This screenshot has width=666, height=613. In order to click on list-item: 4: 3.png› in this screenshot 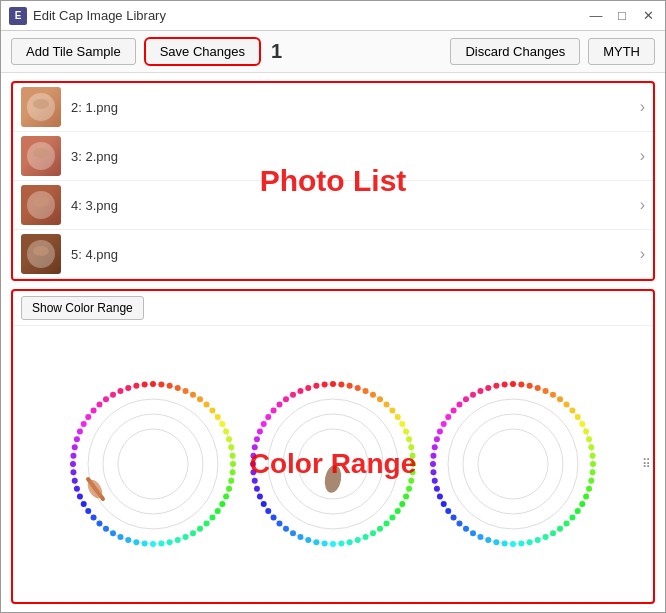, I will do `click(333, 206)`.